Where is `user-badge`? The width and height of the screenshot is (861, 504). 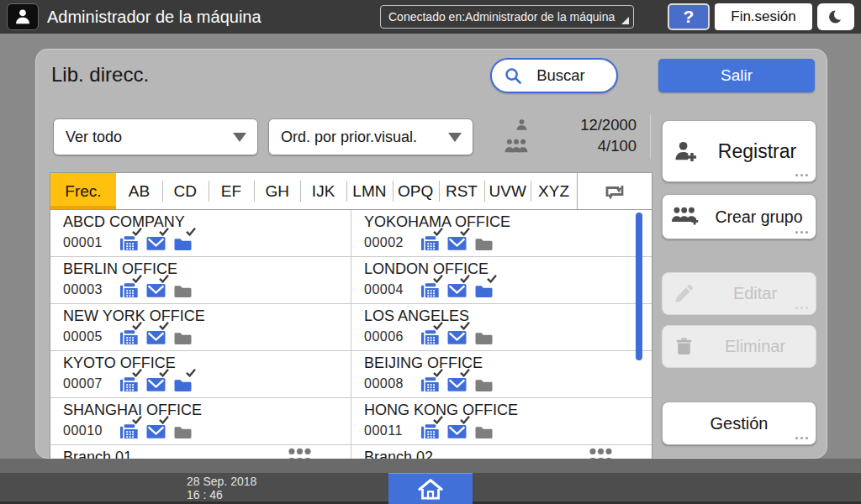
user-badge is located at coordinates (23, 17).